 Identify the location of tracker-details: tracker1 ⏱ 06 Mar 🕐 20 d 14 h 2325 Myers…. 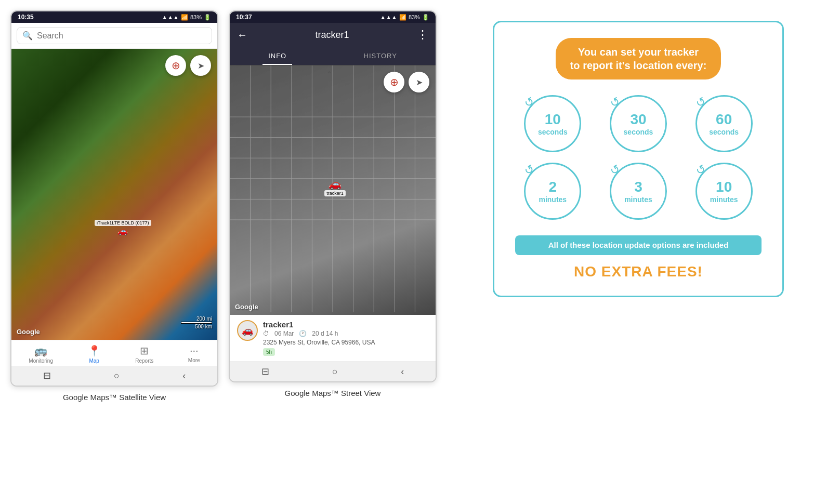
(319, 338).